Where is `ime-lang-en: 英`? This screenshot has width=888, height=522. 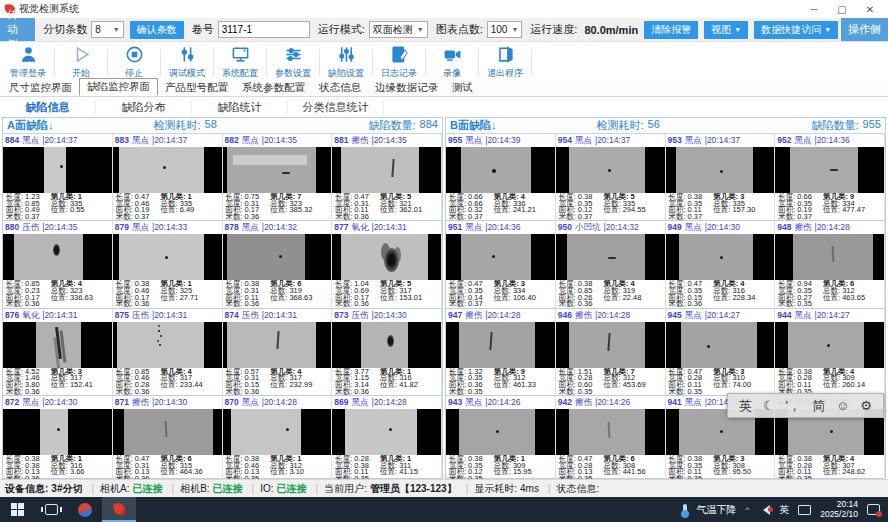 ime-lang-en: 英 is located at coordinates (746, 406).